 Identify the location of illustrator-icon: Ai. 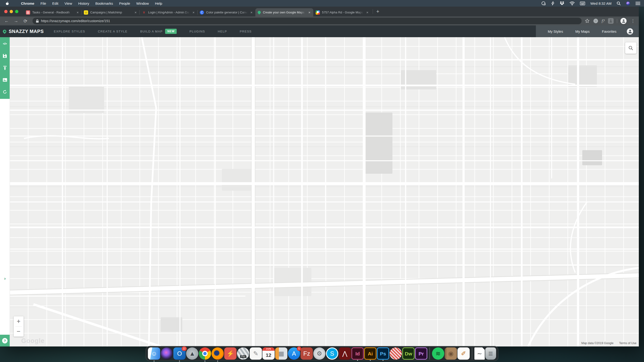
(370, 354).